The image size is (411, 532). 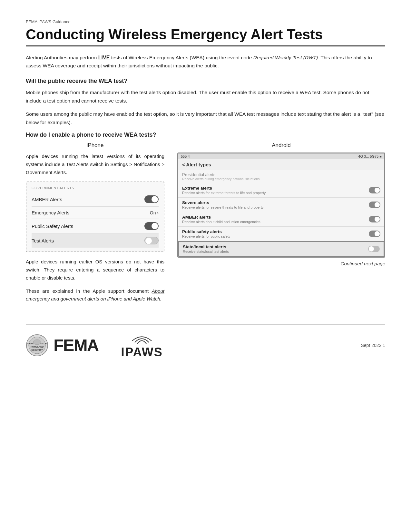 What do you see at coordinates (281, 145) in the screenshot?
I see `android-header: Android` at bounding box center [281, 145].